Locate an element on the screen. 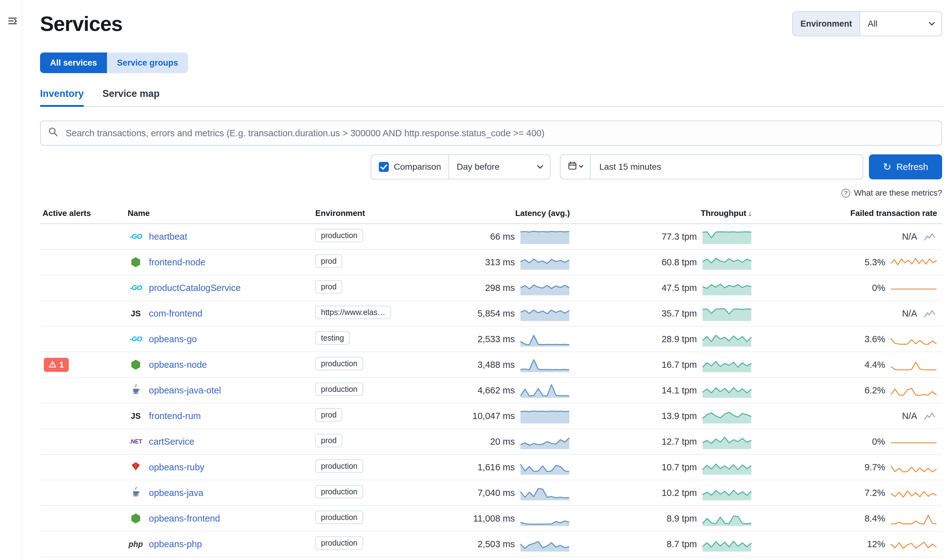 The image size is (949, 560). latency-value: 66 ms is located at coordinates (502, 237).